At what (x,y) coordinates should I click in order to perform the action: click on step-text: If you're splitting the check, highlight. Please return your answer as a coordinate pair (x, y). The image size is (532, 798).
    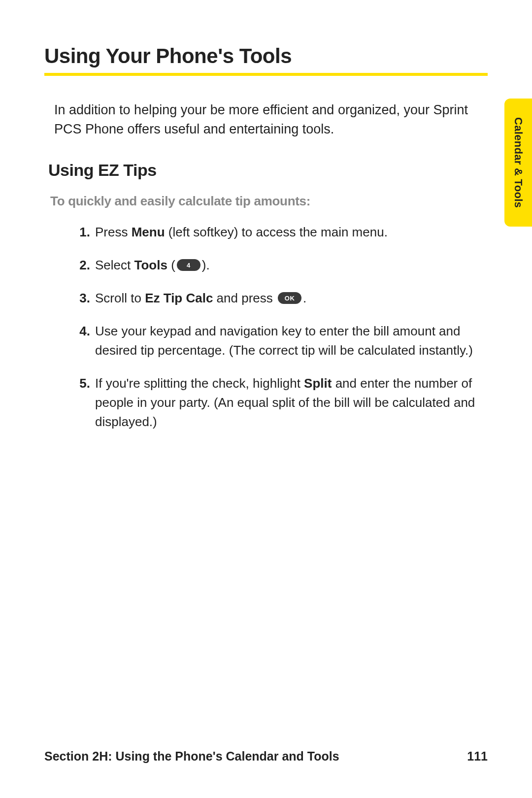
    Looking at the image, I should click on (200, 383).